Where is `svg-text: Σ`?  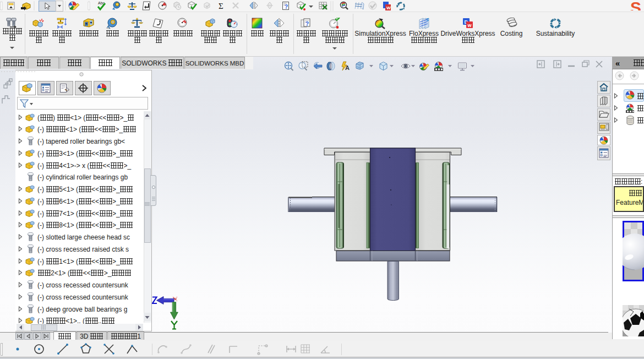 svg-text: Σ is located at coordinates (221, 6).